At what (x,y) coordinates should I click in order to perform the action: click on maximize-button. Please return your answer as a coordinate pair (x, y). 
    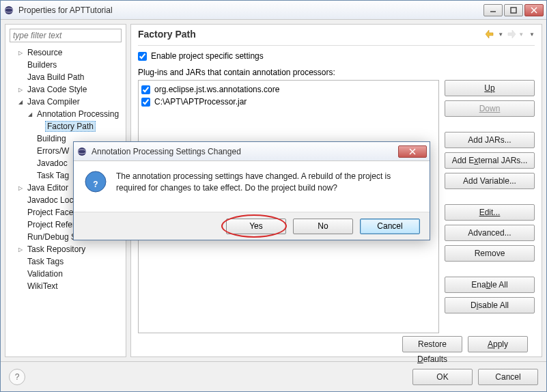
    Looking at the image, I should click on (514, 10).